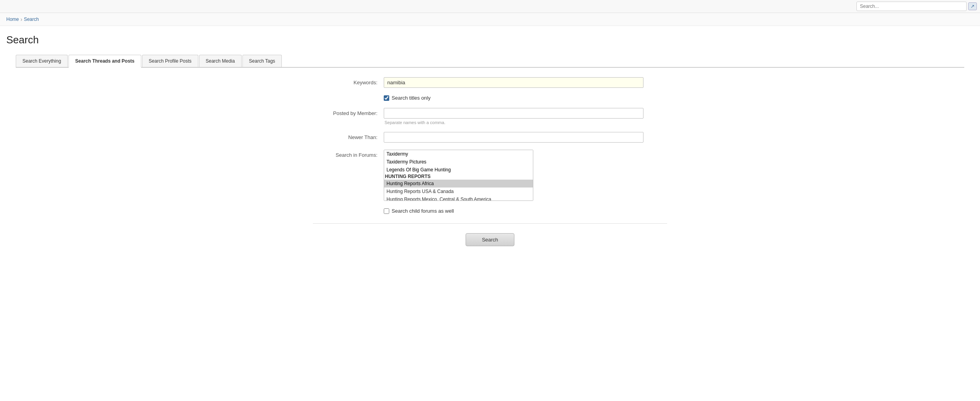  I want to click on breadcrumb: Home › Search, so click(490, 20).